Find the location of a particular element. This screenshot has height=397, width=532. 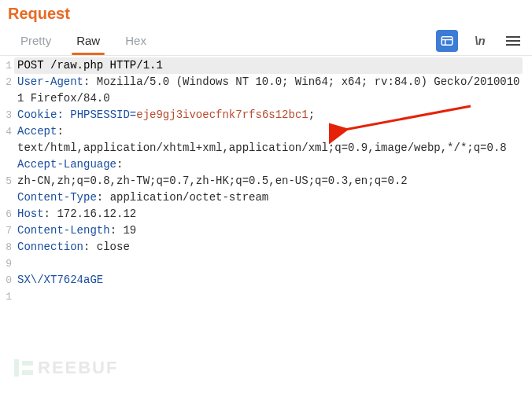

tab-pretty: Pretty is located at coordinates (36, 41).